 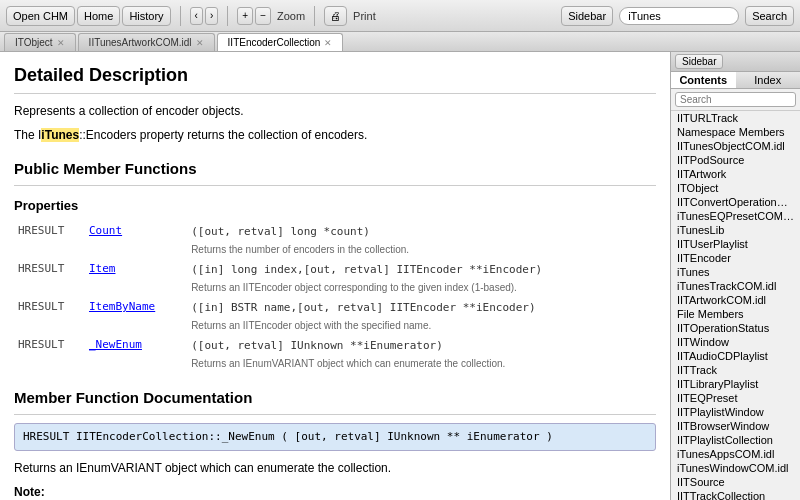 What do you see at coordinates (736, 398) in the screenshot?
I see `sidebar-item-iiteqpreset: IITEQPreset` at bounding box center [736, 398].